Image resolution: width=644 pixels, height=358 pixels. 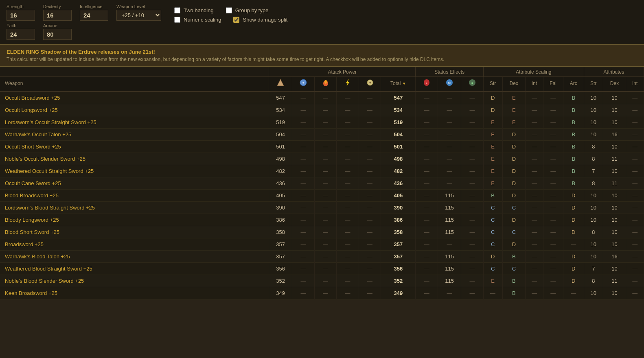 What do you see at coordinates (280, 207) in the screenshot?
I see `cell-value: 390` at bounding box center [280, 207].